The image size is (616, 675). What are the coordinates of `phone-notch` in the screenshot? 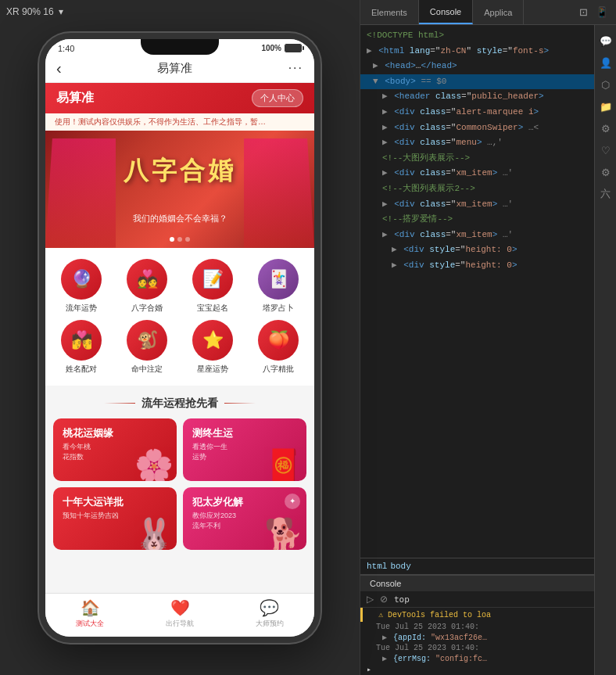 It's located at (180, 47).